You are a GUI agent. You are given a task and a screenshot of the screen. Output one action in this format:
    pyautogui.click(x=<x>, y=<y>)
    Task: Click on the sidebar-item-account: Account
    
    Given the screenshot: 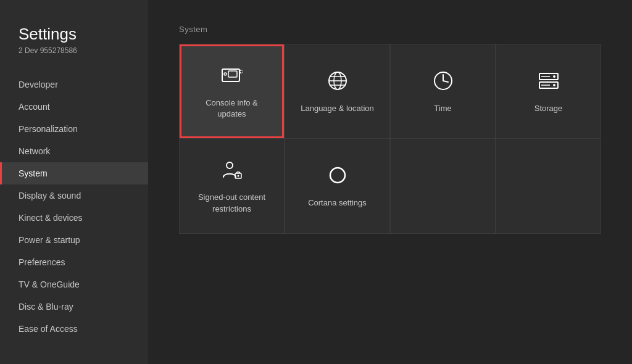 What is the action you would take?
    pyautogui.click(x=74, y=107)
    